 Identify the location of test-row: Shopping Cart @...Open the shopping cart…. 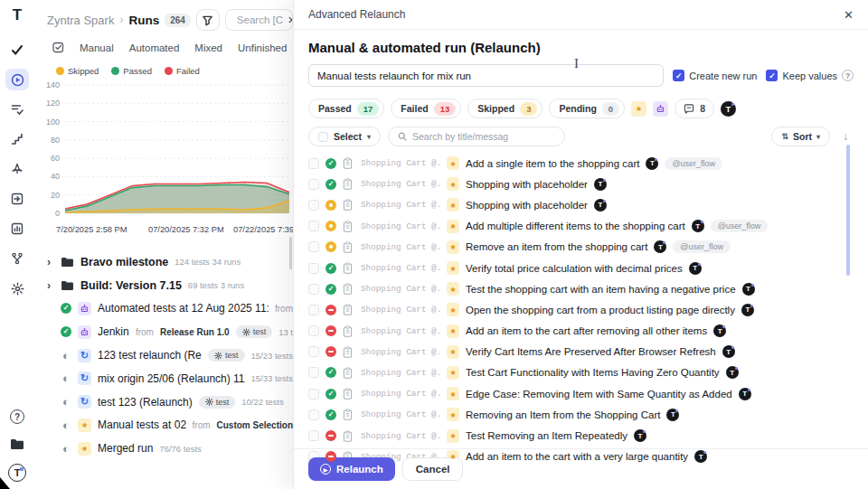
(580, 309).